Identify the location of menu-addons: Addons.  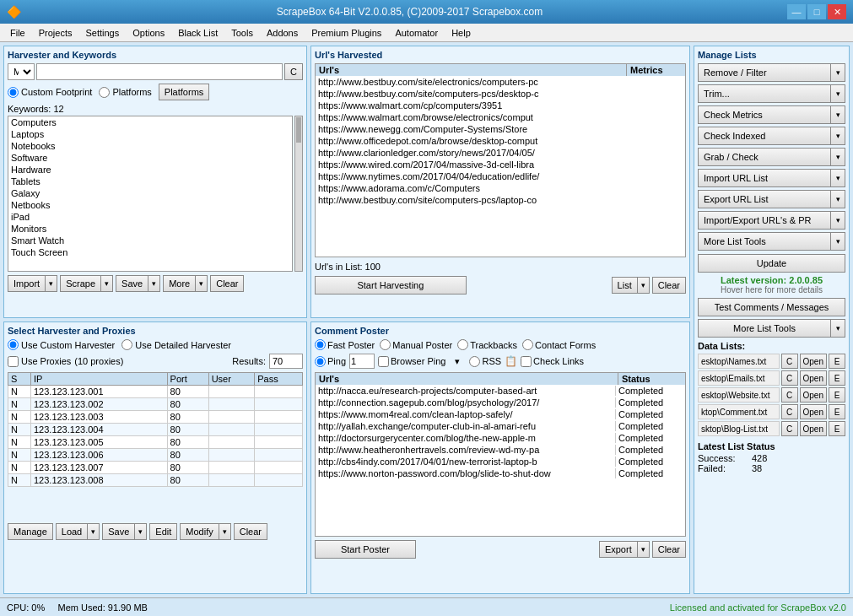
(282, 33).